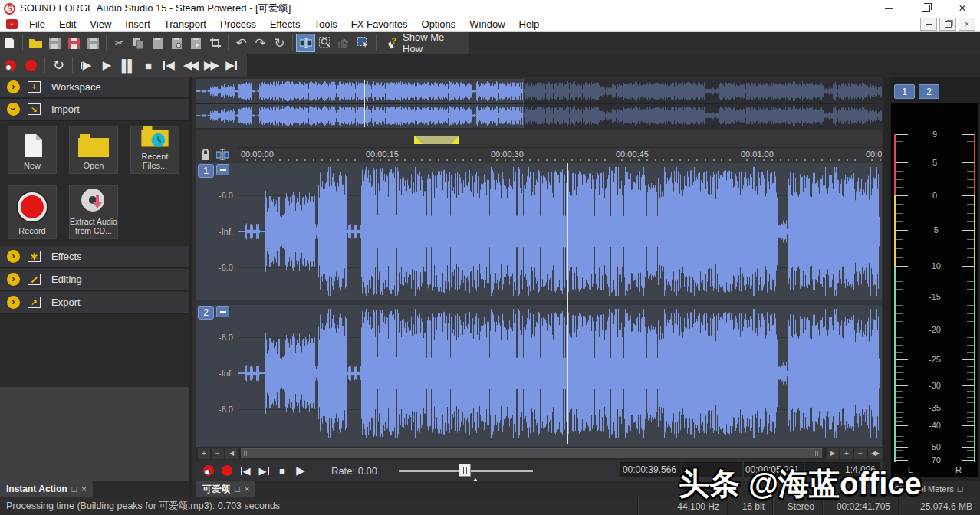  Describe the element at coordinates (425, 43) in the screenshot. I see `show-me-how-button: ? Show Me How` at that location.